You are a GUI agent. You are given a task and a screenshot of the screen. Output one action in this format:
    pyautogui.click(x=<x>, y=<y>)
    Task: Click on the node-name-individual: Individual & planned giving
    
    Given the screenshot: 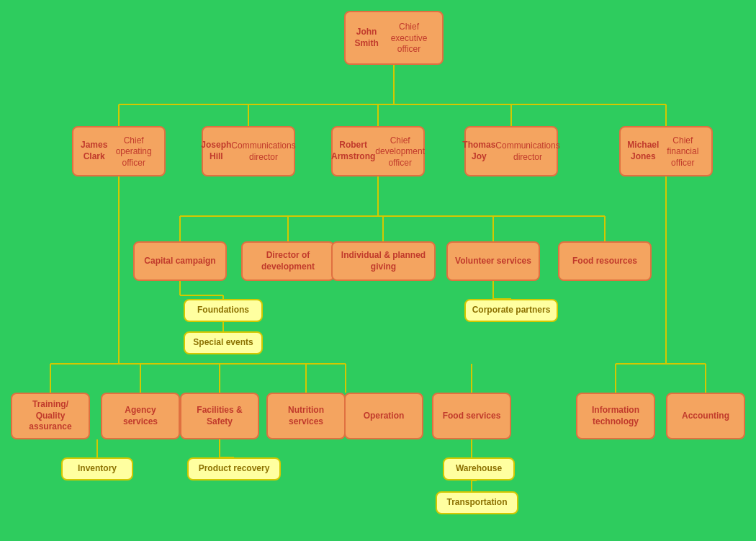 What is the action you would take?
    pyautogui.click(x=383, y=261)
    